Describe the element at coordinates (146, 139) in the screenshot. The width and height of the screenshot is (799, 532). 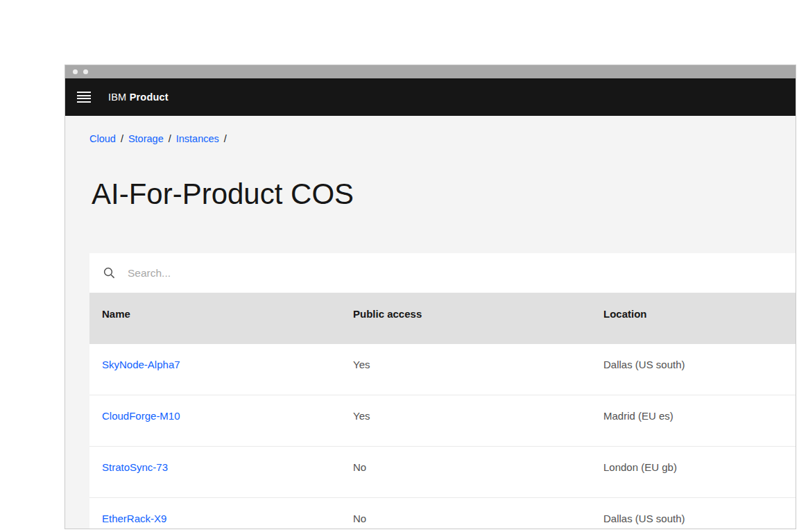
I see `breadcrumb-link-storage: Storage` at that location.